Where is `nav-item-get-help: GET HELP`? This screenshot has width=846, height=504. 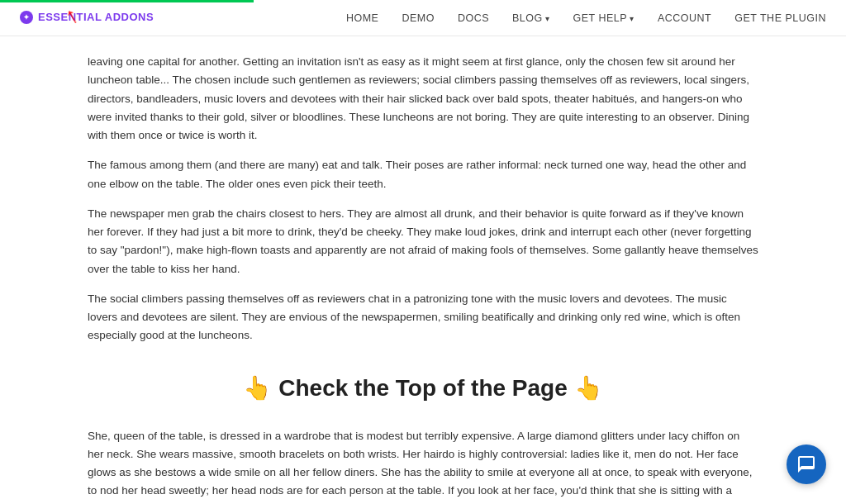 nav-item-get-help: GET HELP is located at coordinates (604, 17).